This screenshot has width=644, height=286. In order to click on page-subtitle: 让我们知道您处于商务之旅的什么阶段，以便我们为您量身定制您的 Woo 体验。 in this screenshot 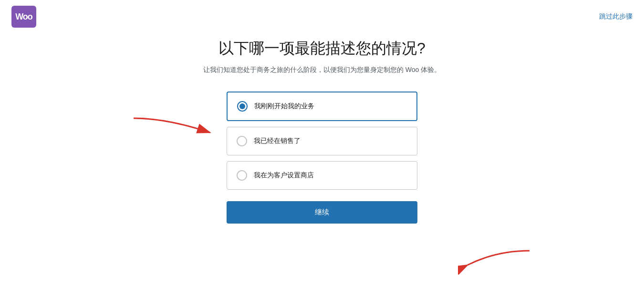, I will do `click(322, 70)`.